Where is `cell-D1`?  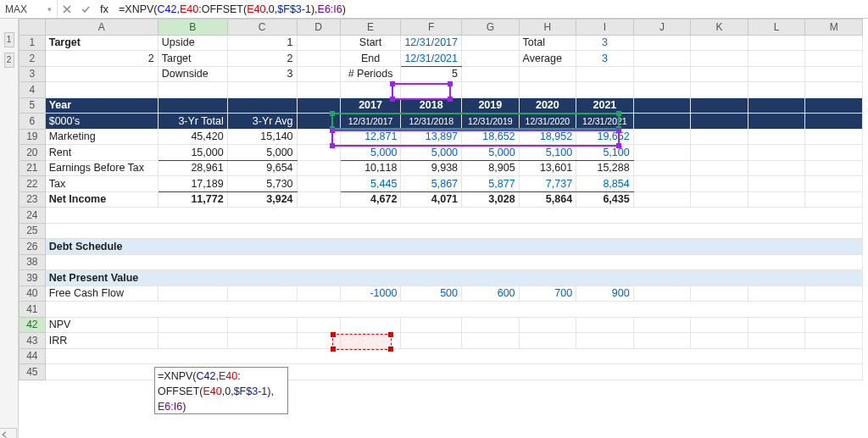 cell-D1 is located at coordinates (319, 42).